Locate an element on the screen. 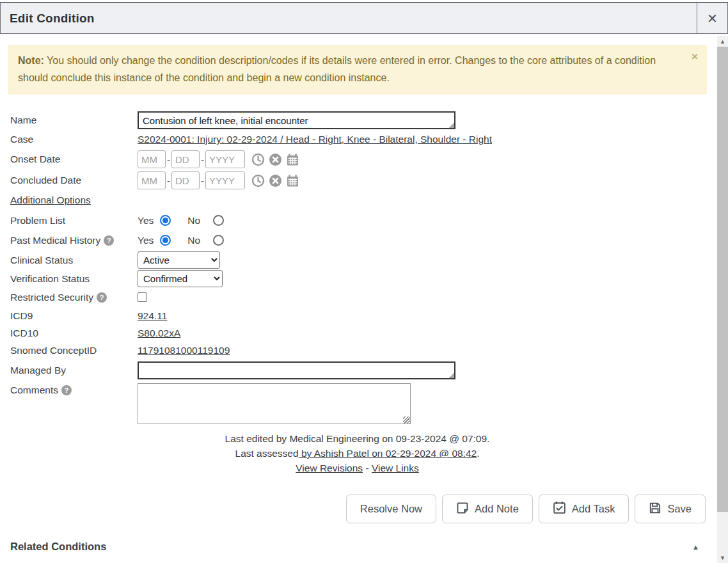 This screenshot has width=728, height=563. related-conditions-section: Related Conditions ▲ is located at coordinates (354, 546).